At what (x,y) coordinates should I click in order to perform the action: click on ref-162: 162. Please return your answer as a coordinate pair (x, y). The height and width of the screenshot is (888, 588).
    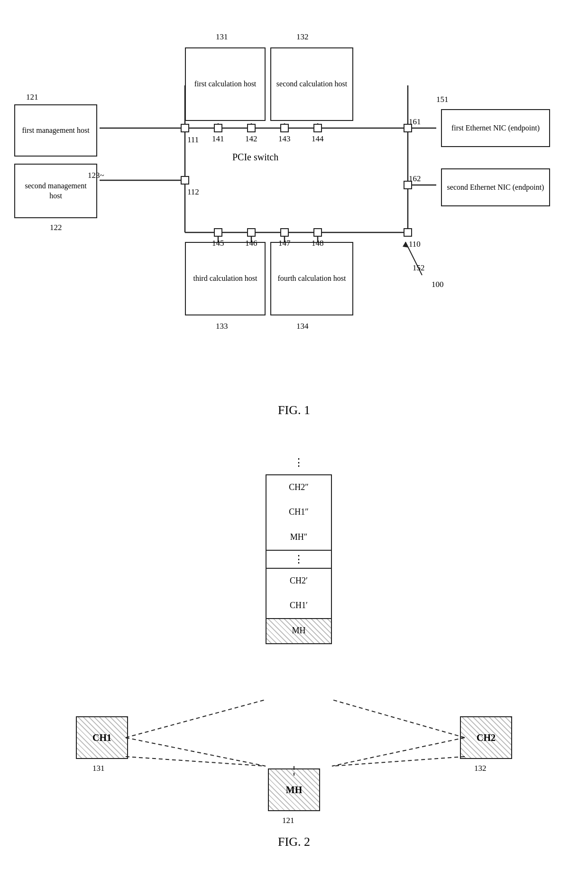
    Looking at the image, I should click on (415, 179).